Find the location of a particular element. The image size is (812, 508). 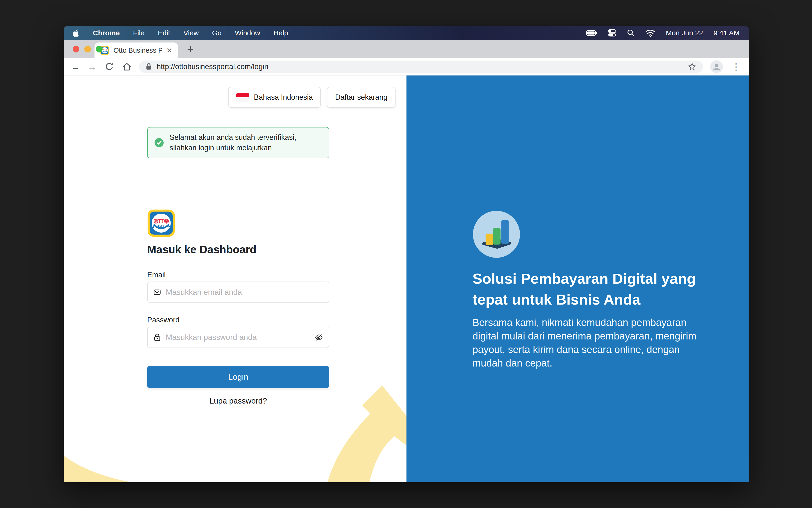

email-icon is located at coordinates (157, 292).